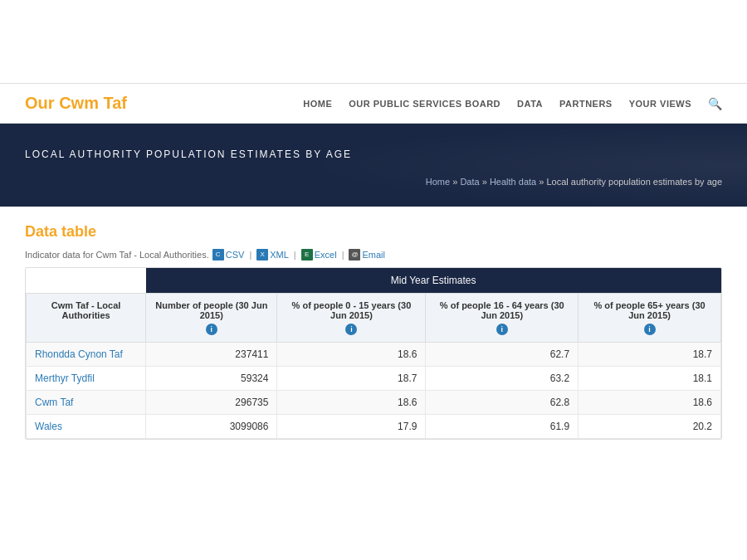 This screenshot has width=747, height=560. What do you see at coordinates (367, 255) in the screenshot?
I see `download-email: @ Email` at bounding box center [367, 255].